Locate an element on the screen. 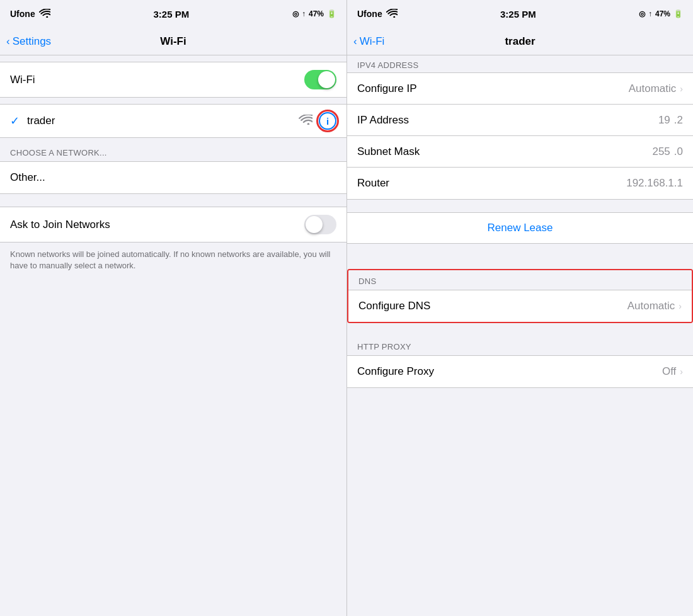 The image size is (693, 616). nav-bar-right: ‹ Wi-Fi trader is located at coordinates (520, 42).